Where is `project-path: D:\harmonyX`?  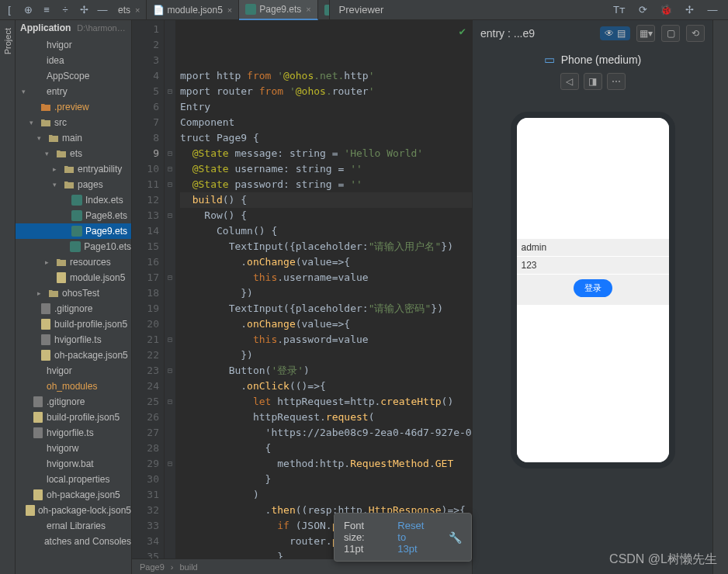 project-path: D:\harmonyX is located at coordinates (102, 28).